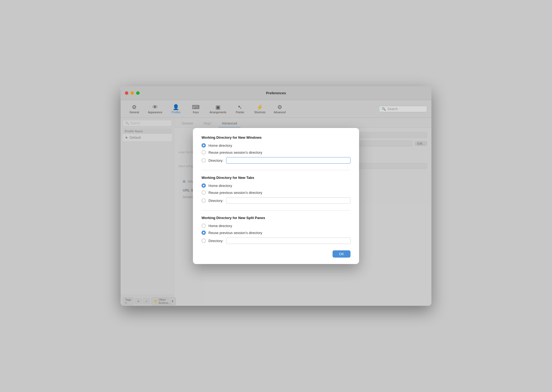 This screenshot has width=552, height=392. What do you see at coordinates (276, 160) in the screenshot?
I see `radio-windows-dir: Directory:` at bounding box center [276, 160].